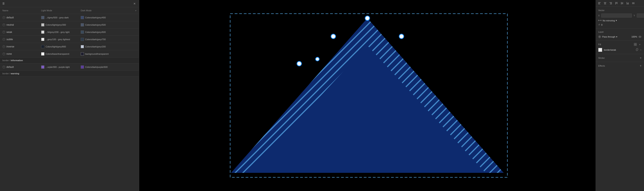  What do you see at coordinates (620, 4) in the screenshot?
I see `right-toolbar` at bounding box center [620, 4].